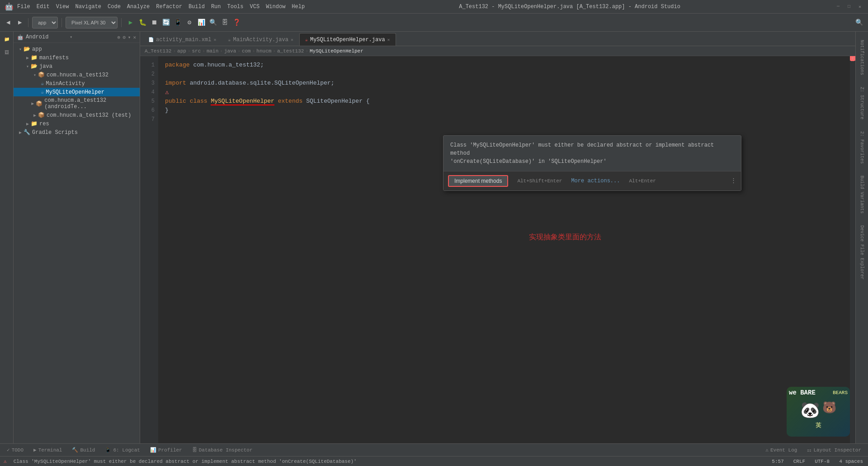 Image resolution: width=868 pixels, height=466 pixels. I want to click on project-panel-icon: 📁, so click(7, 39).